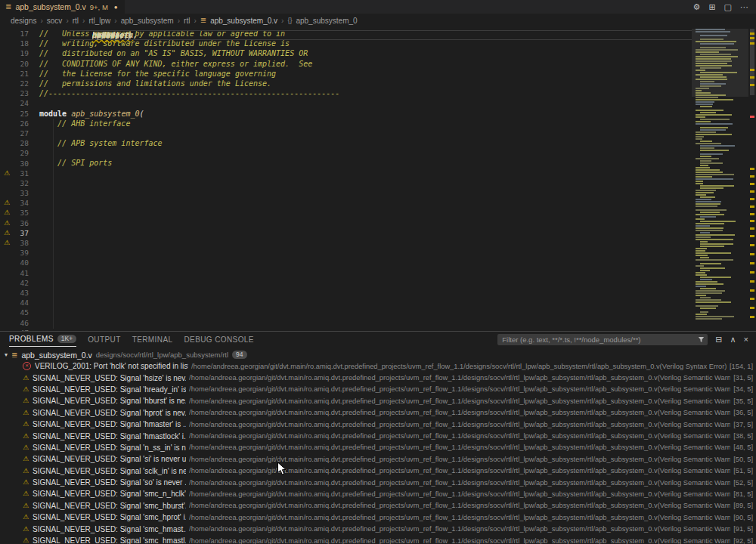 This screenshot has height=544, width=756. Describe the element at coordinates (62, 7) in the screenshot. I see `tab-apb-subsystem-0: ≣ apb_subsystem_0.v 9+, M ●` at that location.